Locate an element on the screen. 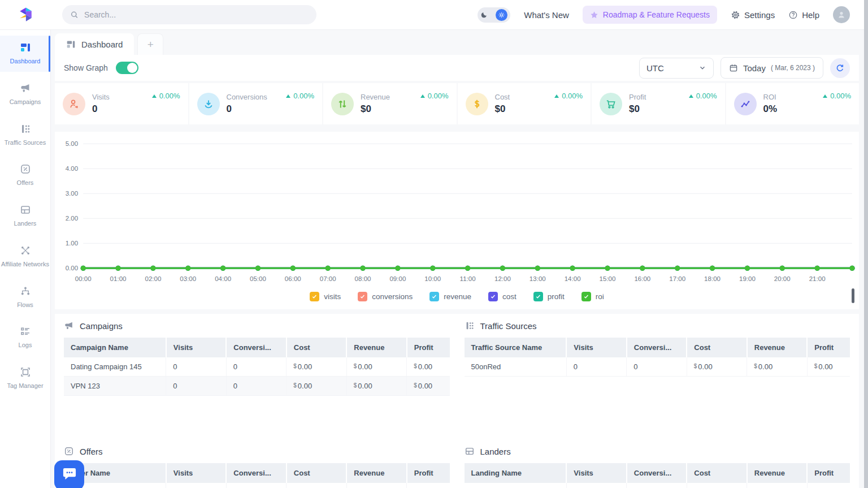 The image size is (868, 488). sidebar-item-label: Tag Manager is located at coordinates (25, 386).